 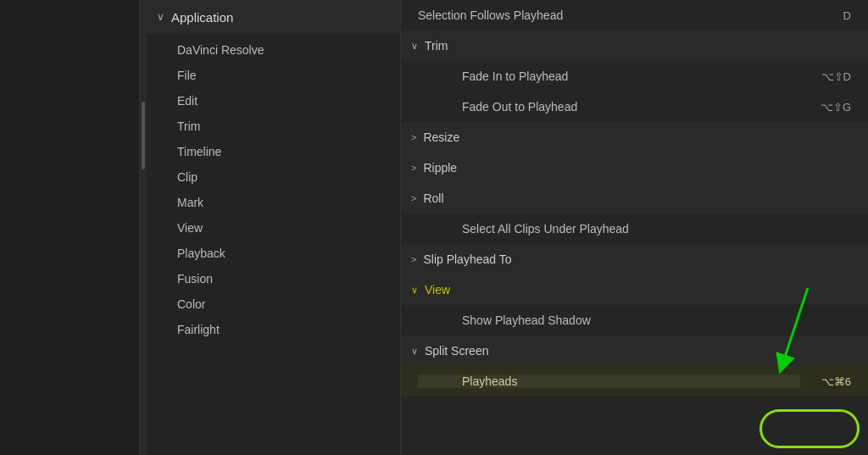 I want to click on selection-follows-playhead-row: Selection Follows Playhead D, so click(x=634, y=15).